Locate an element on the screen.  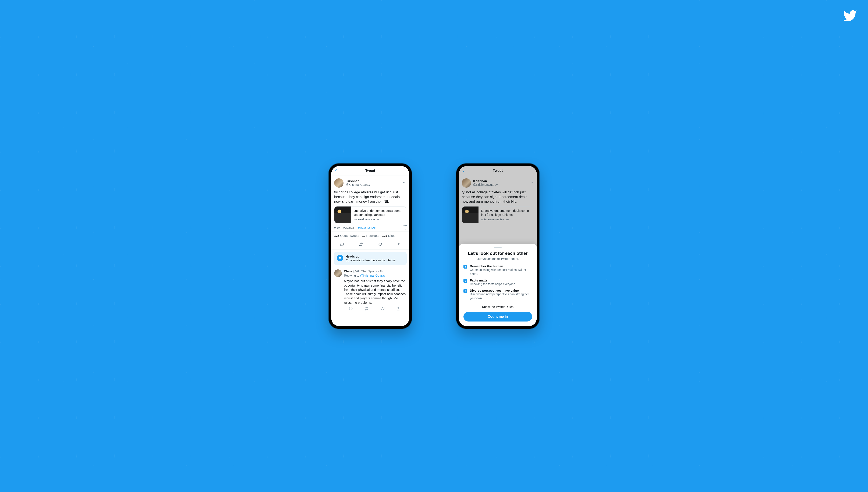
drag-handle is located at coordinates (498, 247).